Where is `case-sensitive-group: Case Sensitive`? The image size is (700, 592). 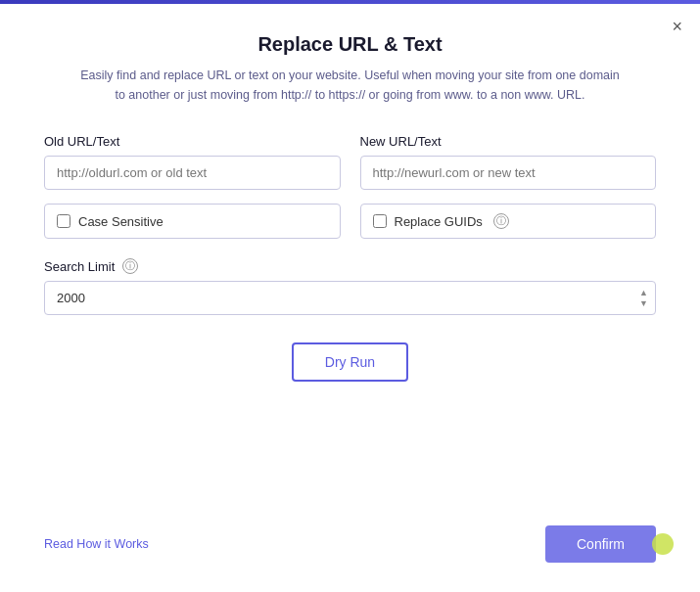 case-sensitive-group: Case Sensitive is located at coordinates (192, 221).